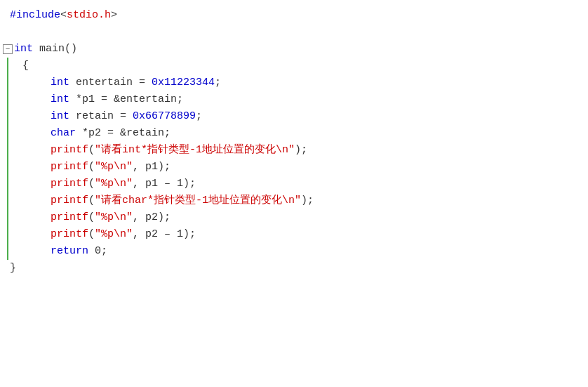 The height and width of the screenshot is (387, 588). I want to click on str-5: "%p\n", so click(114, 218).